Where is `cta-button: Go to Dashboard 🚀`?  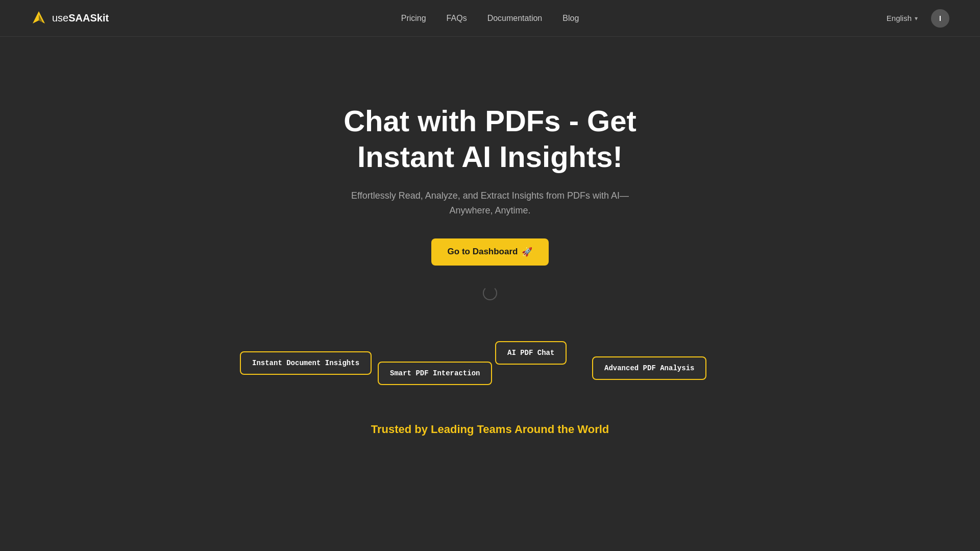 cta-button: Go to Dashboard 🚀 is located at coordinates (490, 252).